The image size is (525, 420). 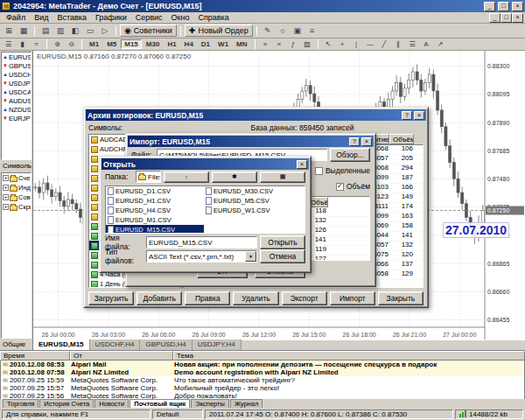 I want to click on timeframe-m30: M30, so click(x=153, y=44).